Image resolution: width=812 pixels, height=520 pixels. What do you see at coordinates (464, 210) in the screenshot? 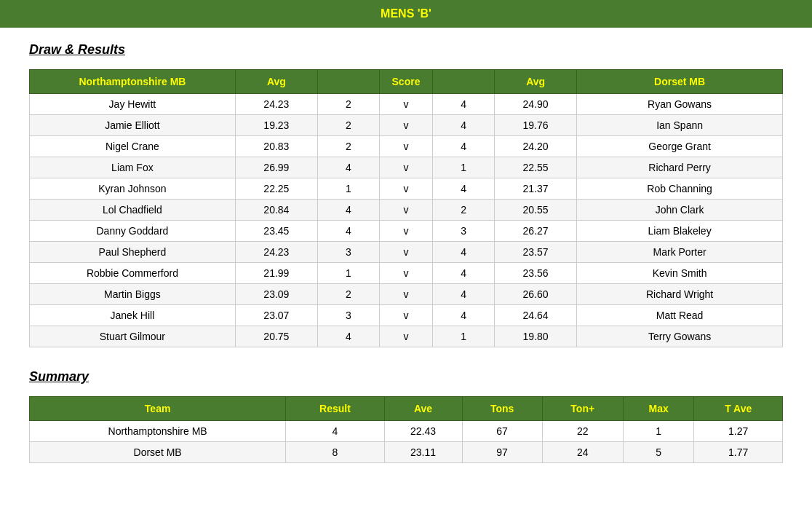
I see `score-right: 2` at bounding box center [464, 210].